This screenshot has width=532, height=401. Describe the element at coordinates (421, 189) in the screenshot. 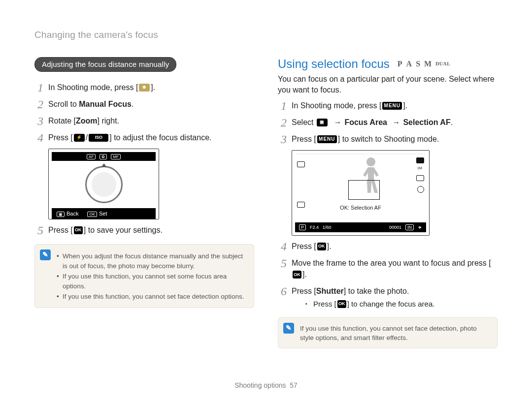

I see `flash-off-icon` at that location.